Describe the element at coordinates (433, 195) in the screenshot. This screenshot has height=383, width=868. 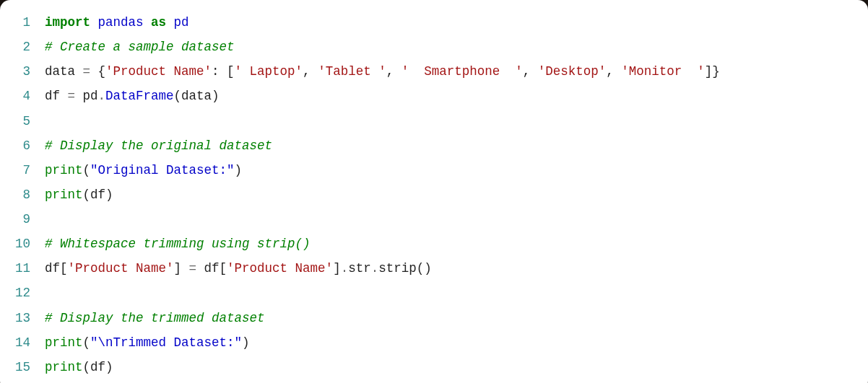
I see `code-line: 8 print(df)` at that location.